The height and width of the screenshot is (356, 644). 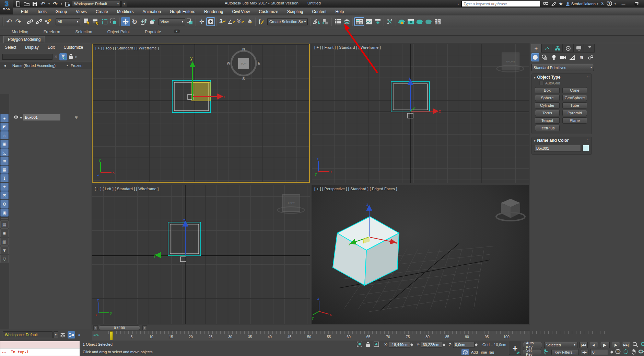 What do you see at coordinates (39, 22) in the screenshot?
I see `unlink-selection-icon` at bounding box center [39, 22].